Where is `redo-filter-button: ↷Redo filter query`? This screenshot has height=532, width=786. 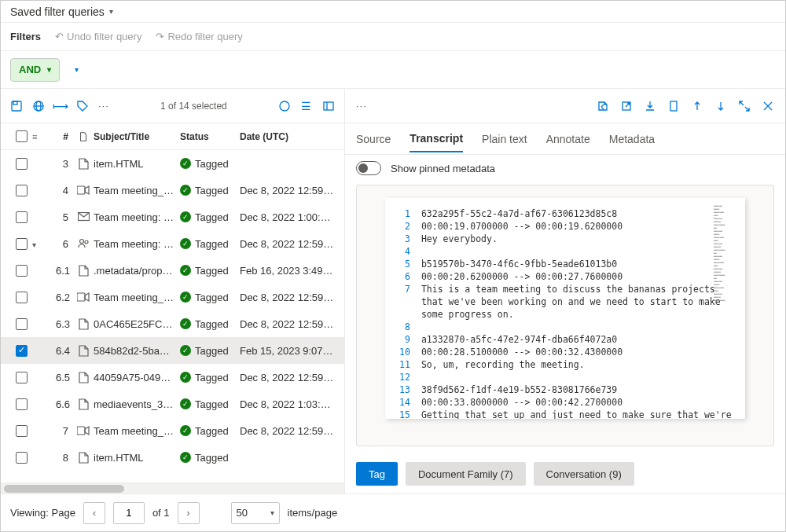
redo-filter-button: ↷Redo filter query is located at coordinates (199, 36).